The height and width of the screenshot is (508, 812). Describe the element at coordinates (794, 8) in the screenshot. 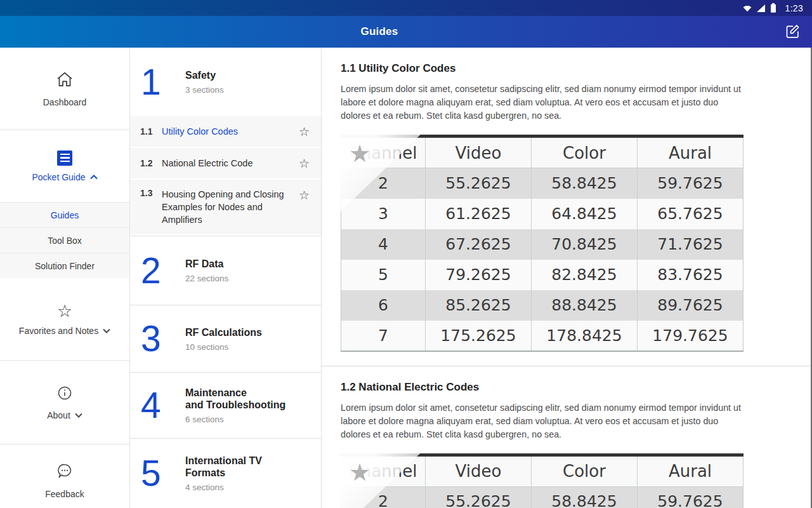

I see `status-time: 1:23` at that location.